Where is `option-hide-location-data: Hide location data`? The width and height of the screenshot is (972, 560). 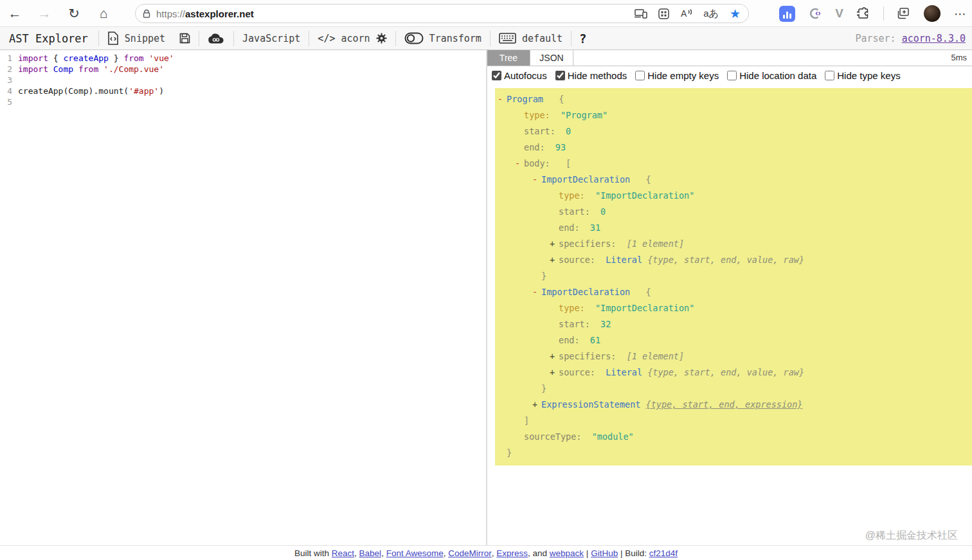 option-hide-location-data: Hide location data is located at coordinates (771, 76).